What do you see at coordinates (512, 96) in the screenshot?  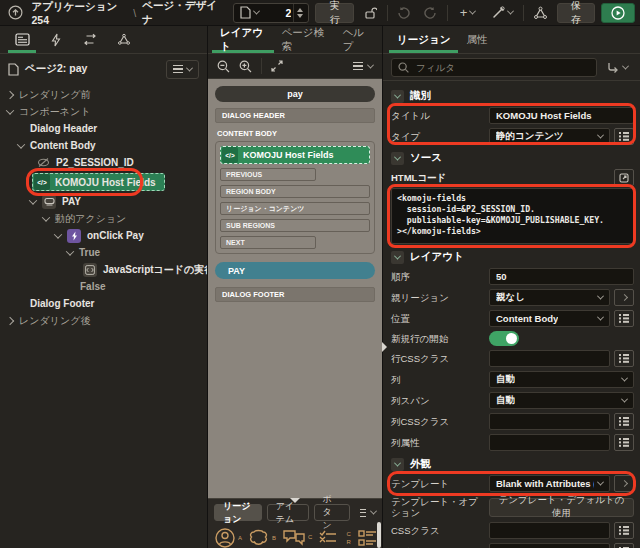 I see `section-identification: 識別` at bounding box center [512, 96].